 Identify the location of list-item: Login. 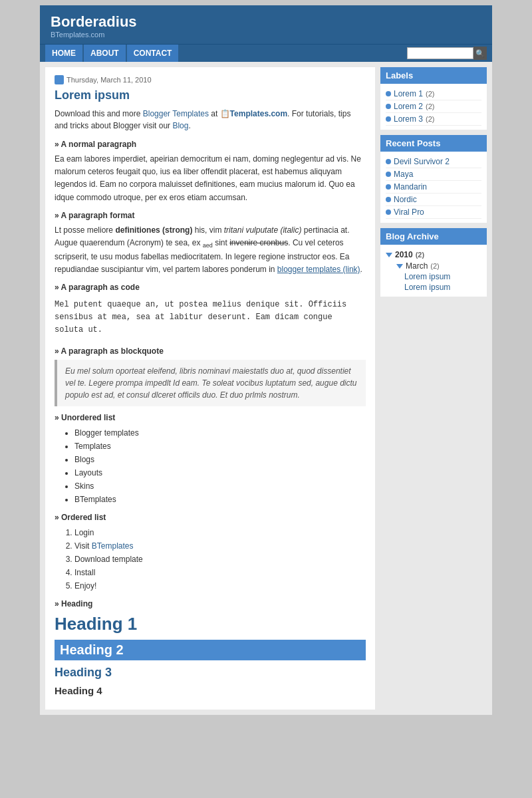
(220, 533).